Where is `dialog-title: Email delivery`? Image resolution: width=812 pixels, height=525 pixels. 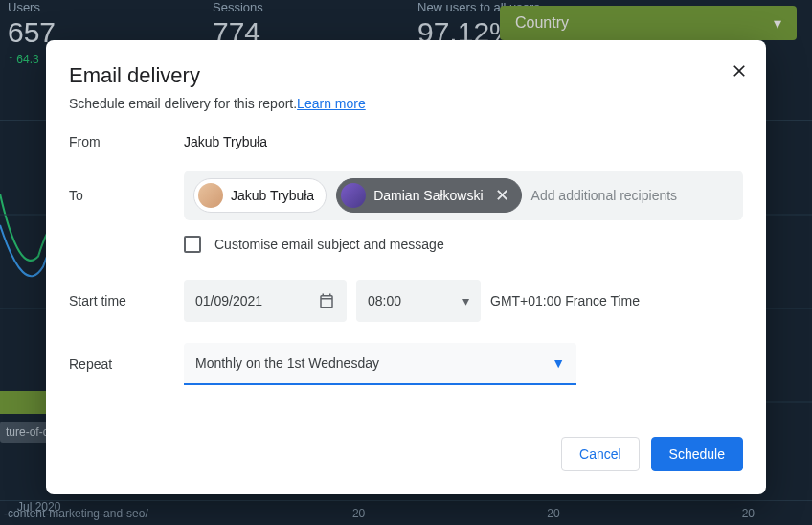 dialog-title: Email delivery is located at coordinates (406, 76).